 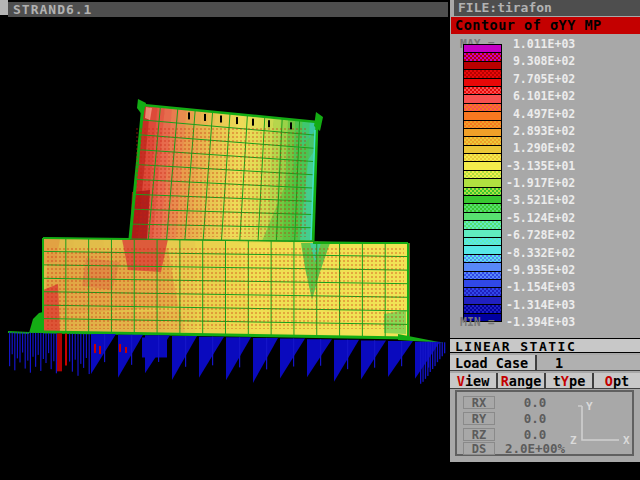 I want to click on titlebar-edge, so click(x=4, y=8).